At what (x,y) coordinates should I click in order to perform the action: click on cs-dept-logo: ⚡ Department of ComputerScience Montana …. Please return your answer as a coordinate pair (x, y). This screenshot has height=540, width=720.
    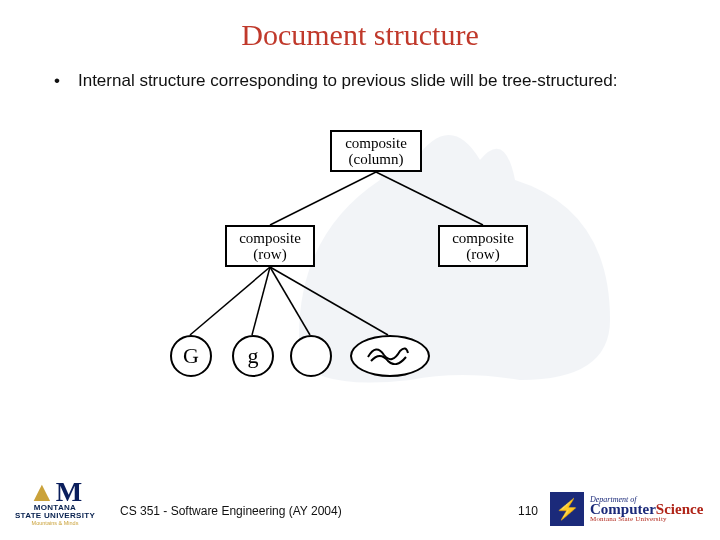
    Looking at the image, I should click on (635, 509).